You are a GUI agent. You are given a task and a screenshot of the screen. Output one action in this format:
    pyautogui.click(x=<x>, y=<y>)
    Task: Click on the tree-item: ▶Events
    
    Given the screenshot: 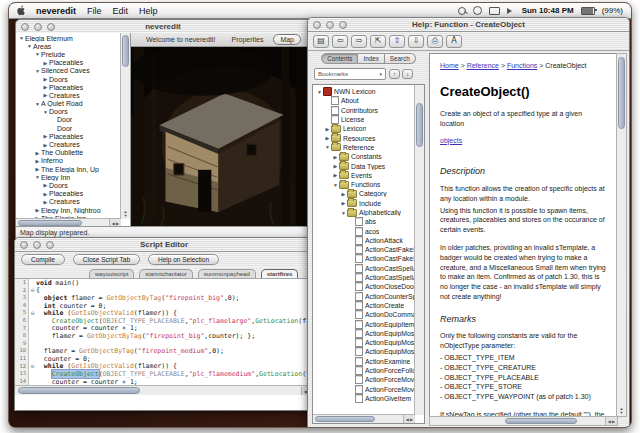 What is the action you would take?
    pyautogui.click(x=364, y=176)
    